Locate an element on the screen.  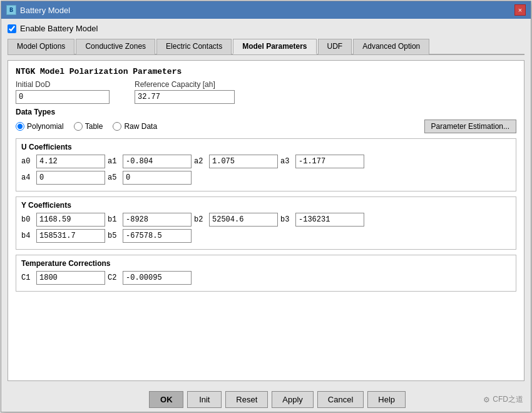
apply-button: Apply is located at coordinates (293, 399).